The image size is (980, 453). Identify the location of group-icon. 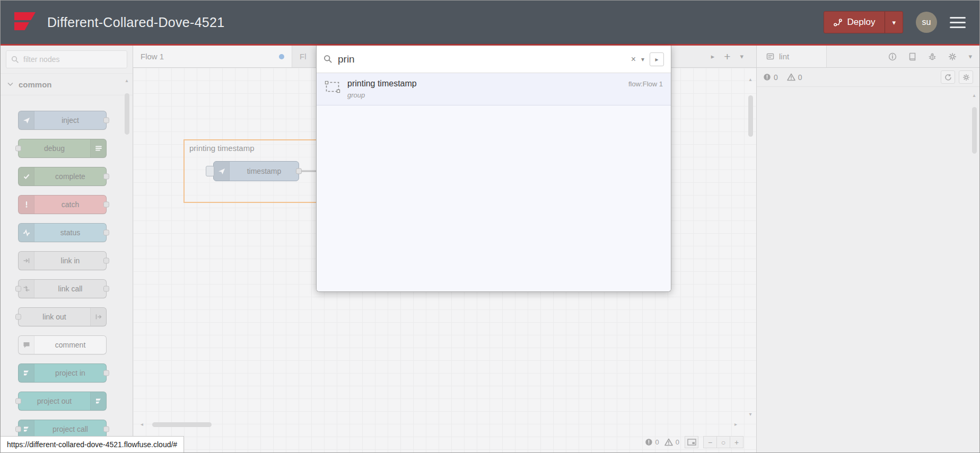
(332, 90).